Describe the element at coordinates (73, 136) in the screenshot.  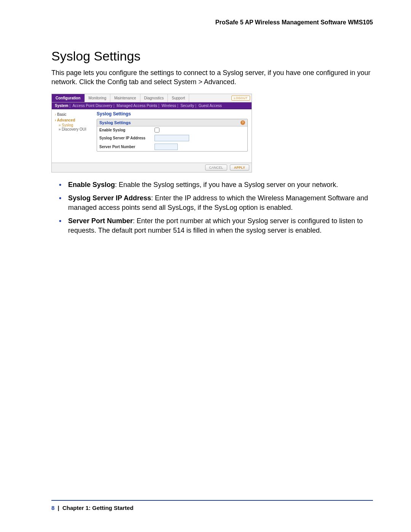
I see `left-sidebar: Basic Advanced Syslog Discovery OUI` at that location.